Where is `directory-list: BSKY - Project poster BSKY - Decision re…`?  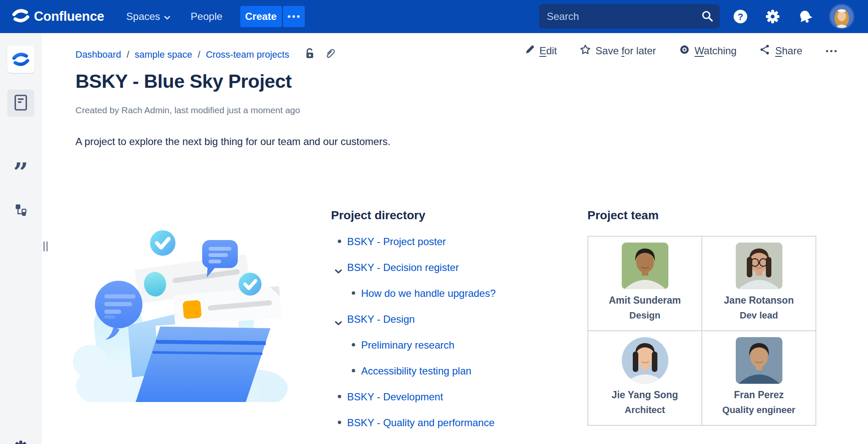 directory-list: BSKY - Project poster BSKY - Decision re… is located at coordinates (452, 332).